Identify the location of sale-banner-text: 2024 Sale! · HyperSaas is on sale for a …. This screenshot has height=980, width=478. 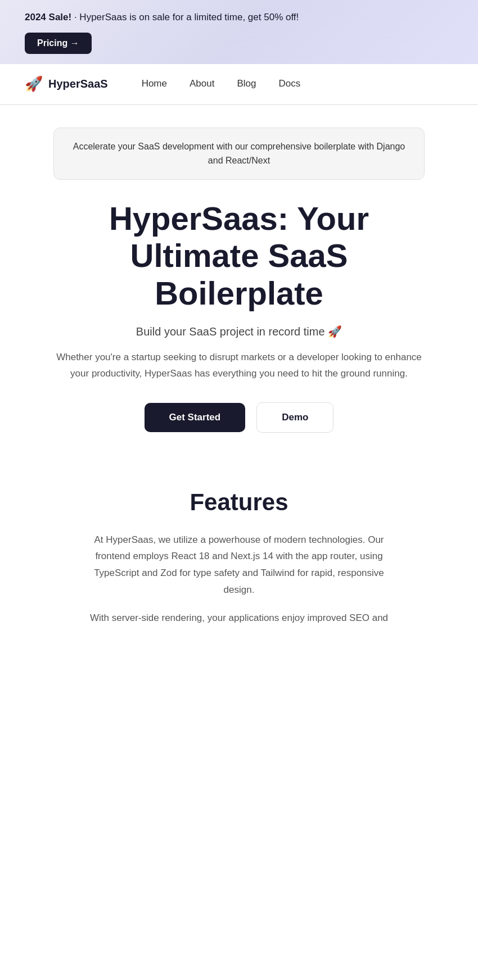
(239, 17).